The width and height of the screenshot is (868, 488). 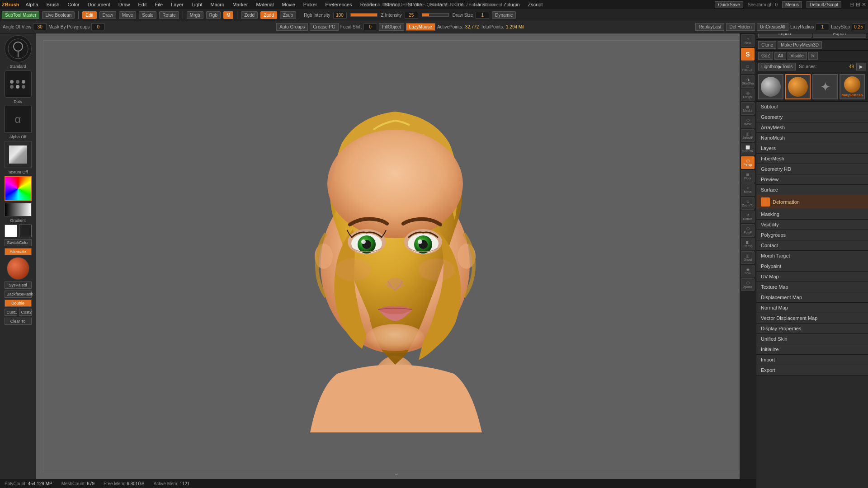 I want to click on z-intensity-slider, so click(x=435, y=15).